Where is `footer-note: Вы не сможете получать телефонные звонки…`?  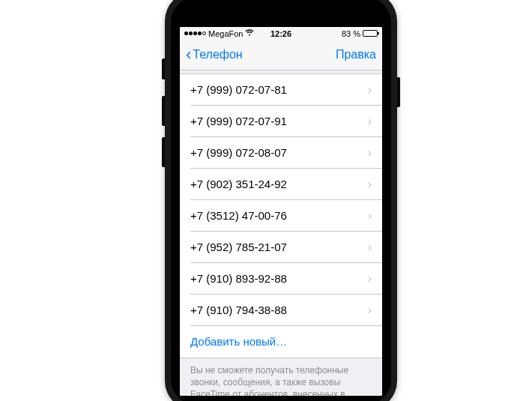
footer-note: Вы не сможете получать телефонные звонки… is located at coordinates (281, 377).